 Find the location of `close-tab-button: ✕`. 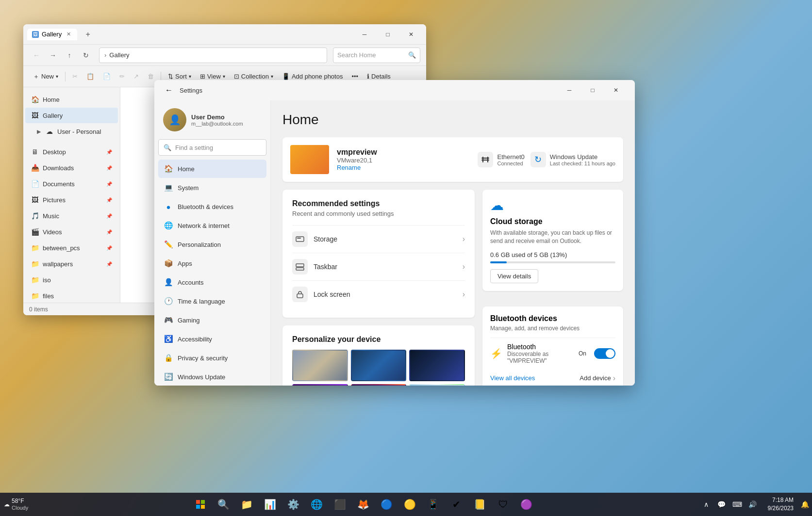

close-tab-button: ✕ is located at coordinates (68, 34).